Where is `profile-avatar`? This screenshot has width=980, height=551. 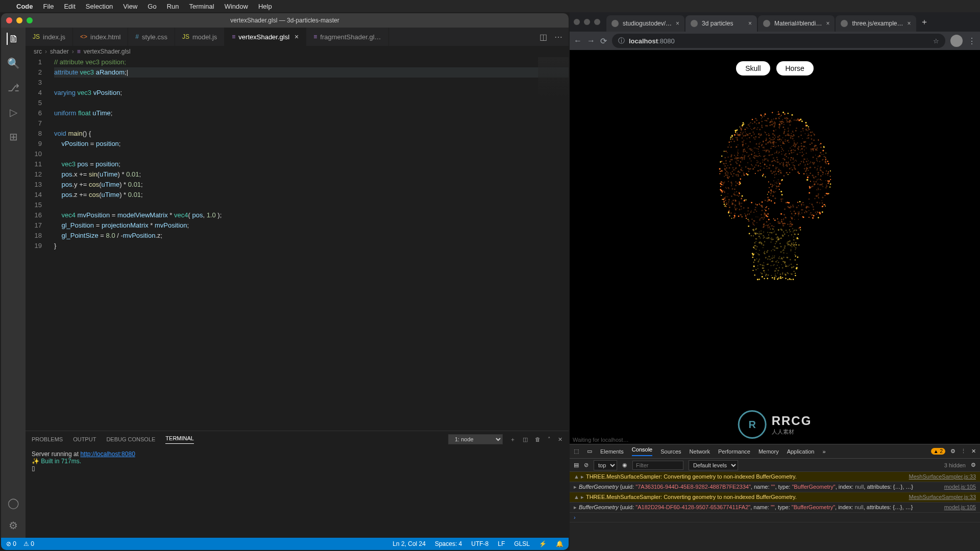
profile-avatar is located at coordinates (957, 41).